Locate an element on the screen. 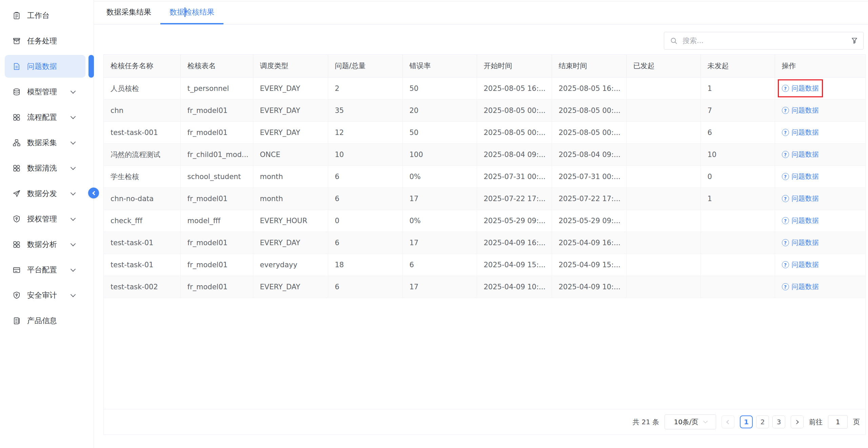 This screenshot has height=448, width=868. page-size-select: 10条/页 is located at coordinates (690, 422).